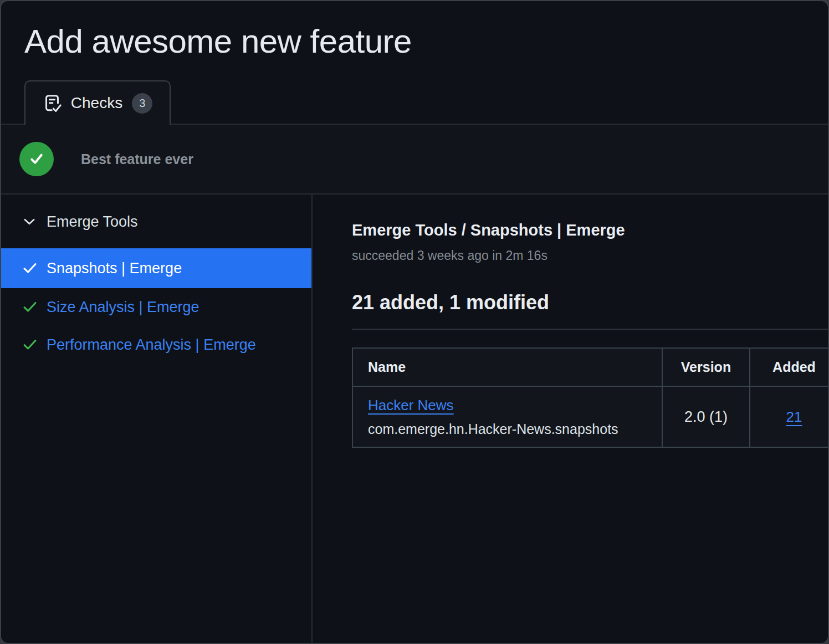 The width and height of the screenshot is (829, 644). Describe the element at coordinates (591, 398) in the screenshot. I see `snapshots-table: Name Version Added Hacker News com.emerg…` at that location.